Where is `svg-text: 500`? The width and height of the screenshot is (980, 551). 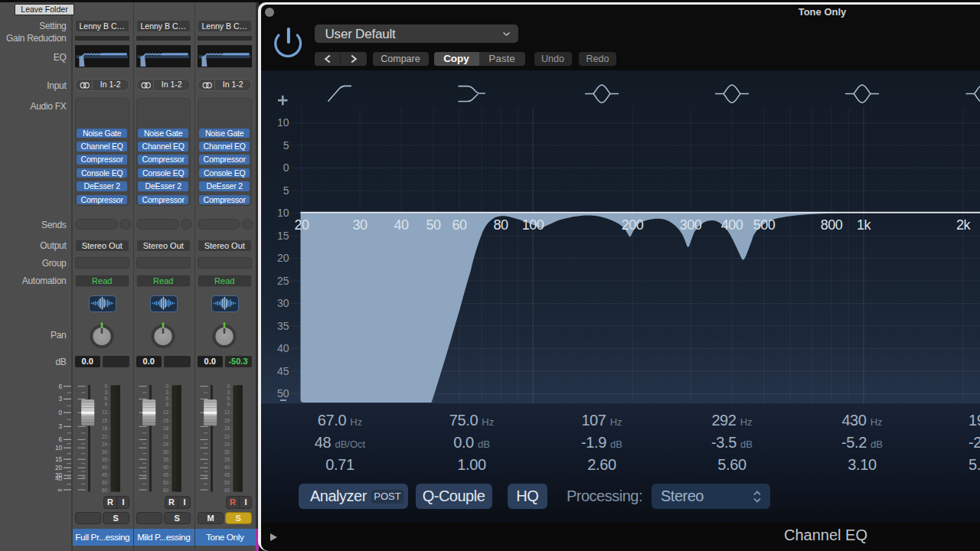 svg-text: 500 is located at coordinates (764, 225).